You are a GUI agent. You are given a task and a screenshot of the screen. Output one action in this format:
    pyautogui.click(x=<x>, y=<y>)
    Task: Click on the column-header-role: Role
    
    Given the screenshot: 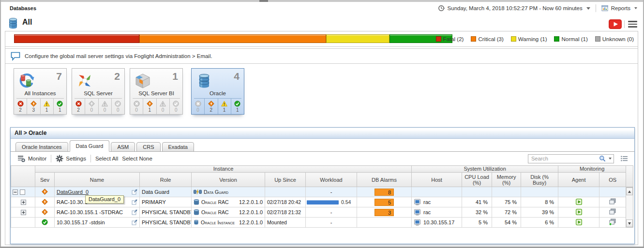 What is the action you would take?
    pyautogui.click(x=165, y=180)
    